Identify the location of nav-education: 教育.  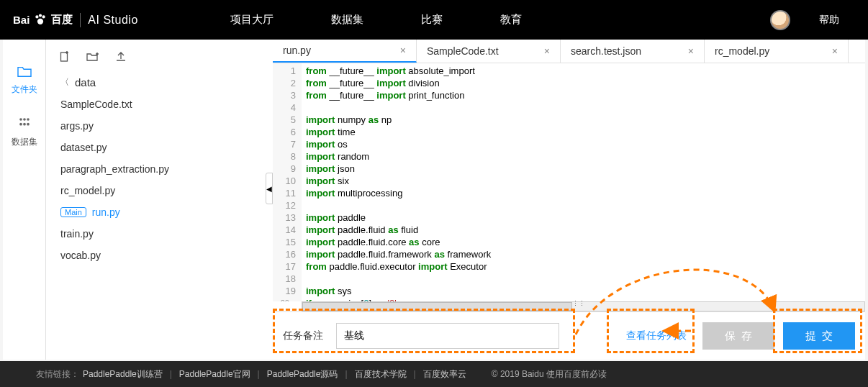
(511, 20).